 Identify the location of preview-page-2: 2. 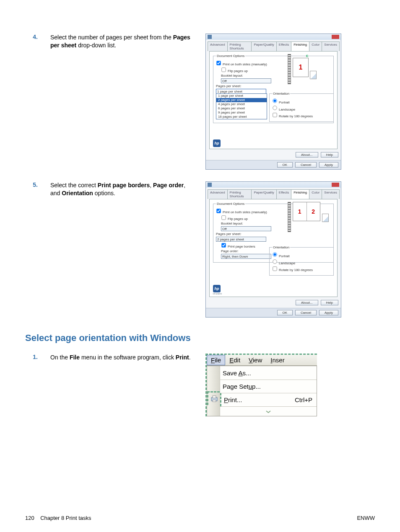
(314, 212).